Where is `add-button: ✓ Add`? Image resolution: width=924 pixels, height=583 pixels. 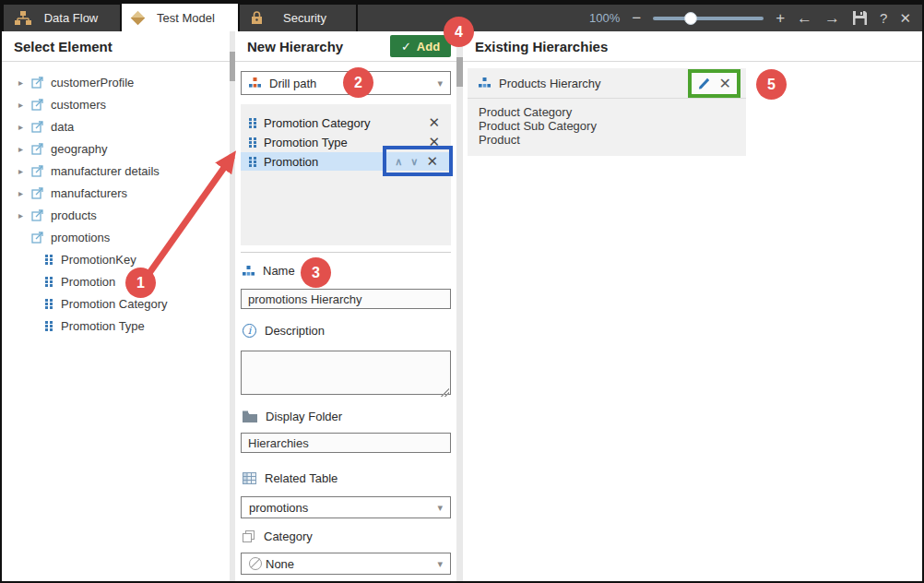 add-button: ✓ Add is located at coordinates (421, 46).